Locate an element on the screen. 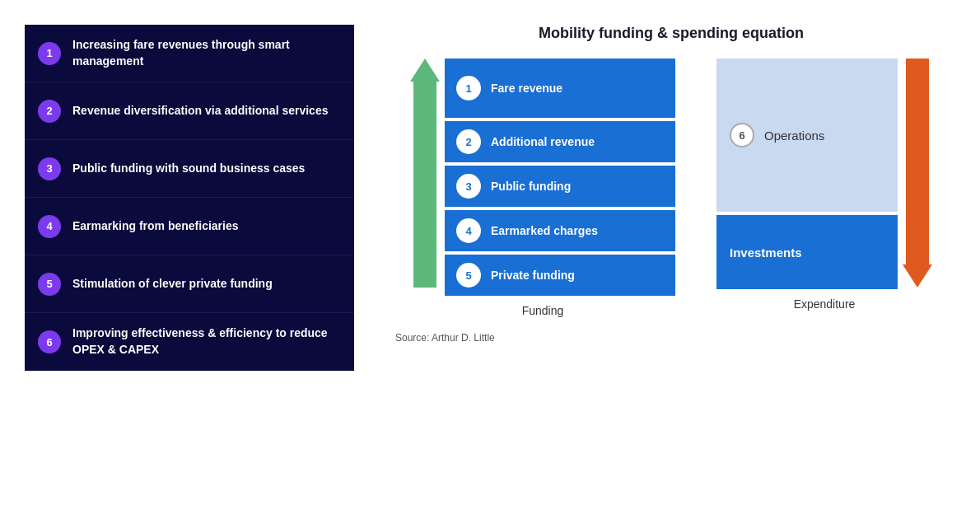 The image size is (980, 524). item-text-3: Public funding with sound business cases is located at coordinates (189, 169).